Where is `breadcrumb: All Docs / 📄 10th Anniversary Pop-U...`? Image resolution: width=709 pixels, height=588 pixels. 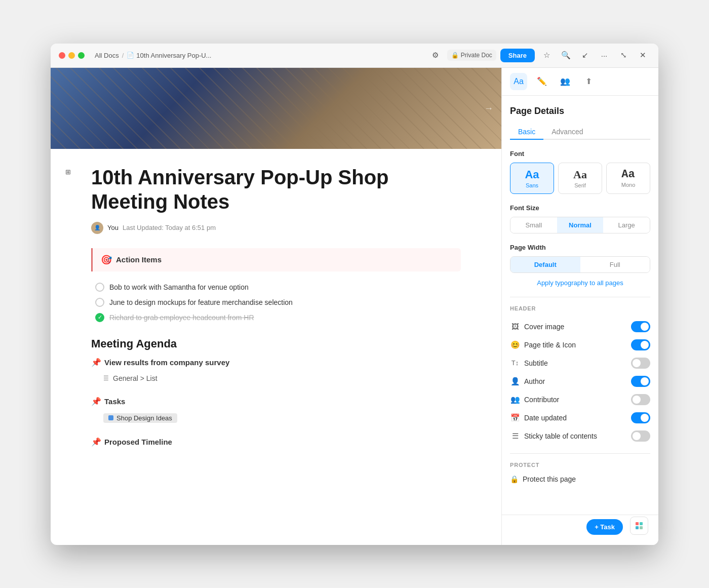
breadcrumb: All Docs / 📄 10th Anniversary Pop-U... is located at coordinates (259, 56).